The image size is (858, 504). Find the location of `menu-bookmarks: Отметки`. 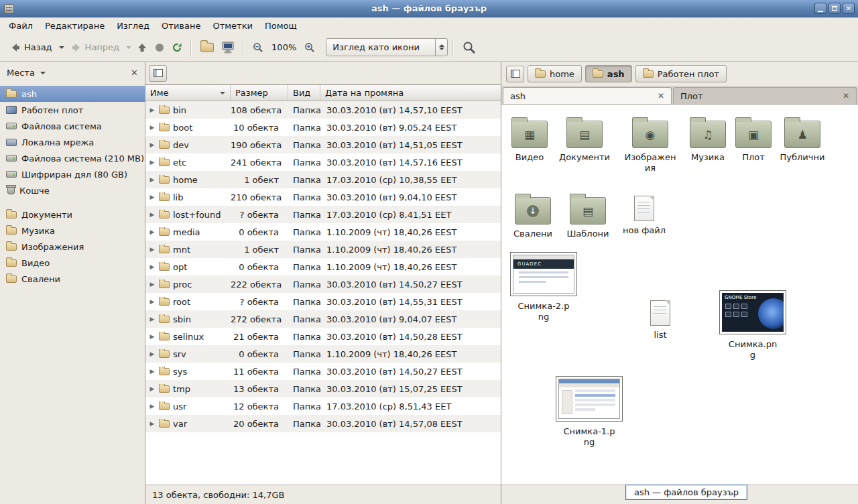

menu-bookmarks: Отметки is located at coordinates (232, 25).